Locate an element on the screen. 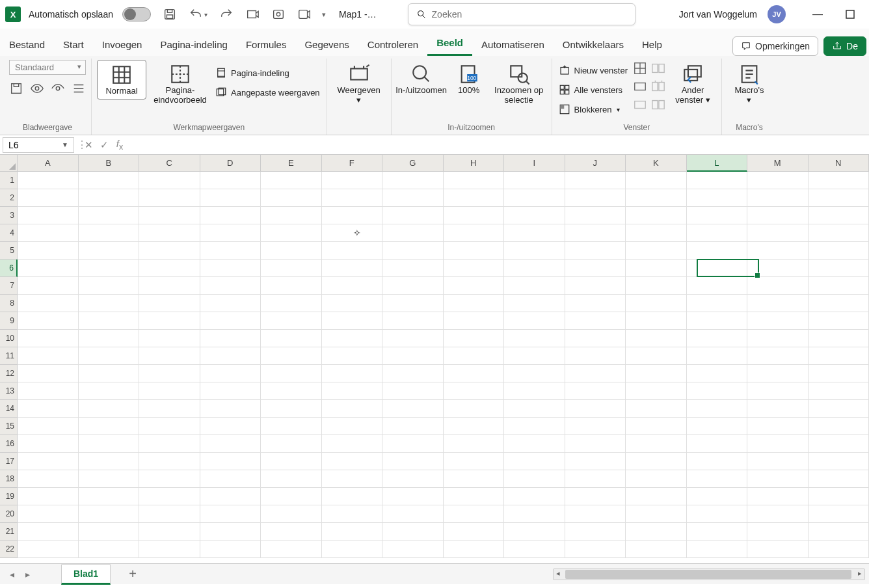  unhide-icon is located at coordinates (640, 105).